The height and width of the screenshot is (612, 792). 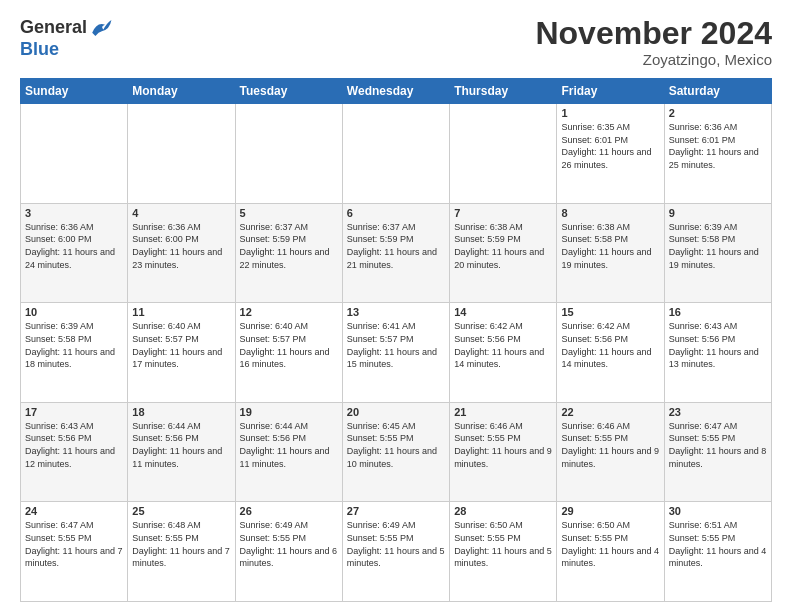 What do you see at coordinates (396, 92) in the screenshot?
I see `days-of-week-row: SundayMondayTuesdayWednesdayThursdayFrid…` at bounding box center [396, 92].